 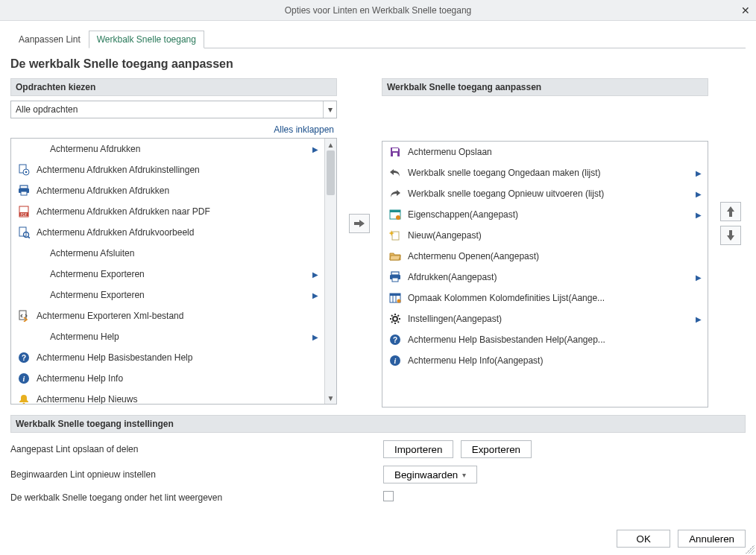 I want to click on save-icon, so click(x=395, y=152).